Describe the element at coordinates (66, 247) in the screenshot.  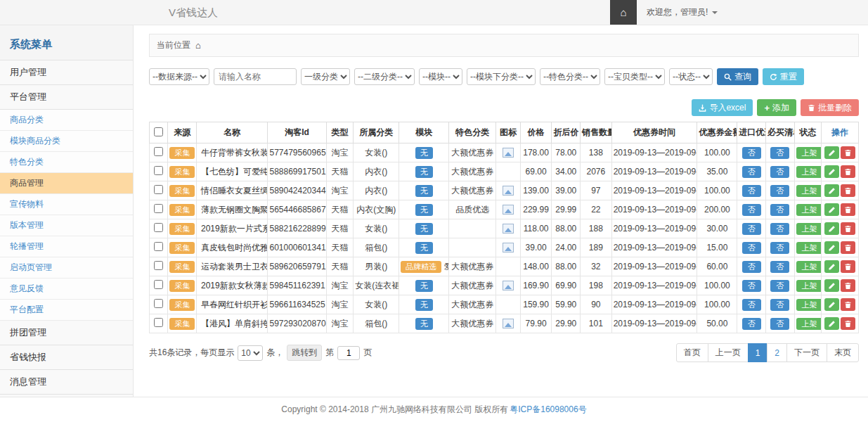
I see `sidebar-item: 轮播管理` at that location.